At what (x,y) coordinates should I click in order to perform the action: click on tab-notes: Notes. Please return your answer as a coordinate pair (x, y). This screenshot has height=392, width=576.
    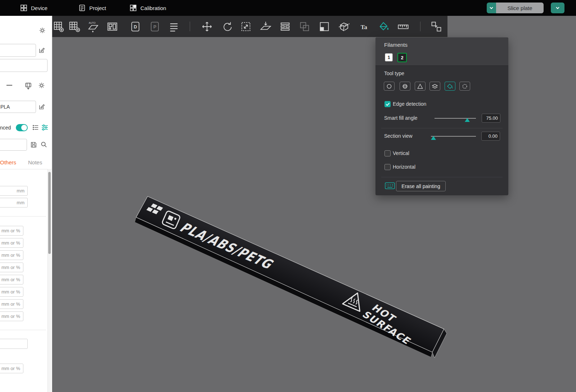
    Looking at the image, I should click on (35, 163).